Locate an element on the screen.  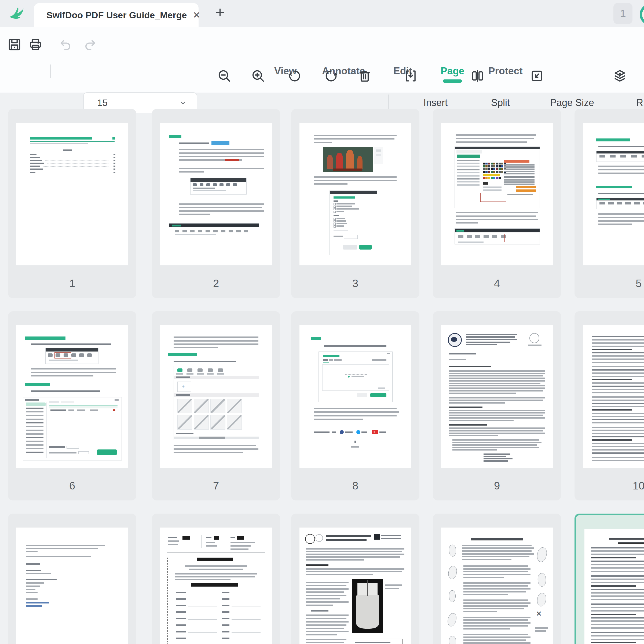
page-thumbnail-14: ✕✕✕14 is located at coordinates (497, 579).